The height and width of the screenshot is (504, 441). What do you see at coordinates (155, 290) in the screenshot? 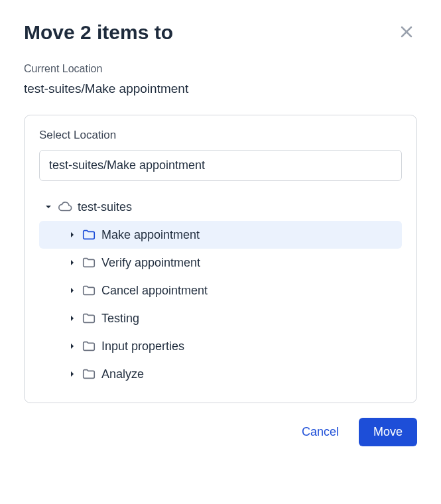
I see `tree-item-label: Cancel appointment` at bounding box center [155, 290].